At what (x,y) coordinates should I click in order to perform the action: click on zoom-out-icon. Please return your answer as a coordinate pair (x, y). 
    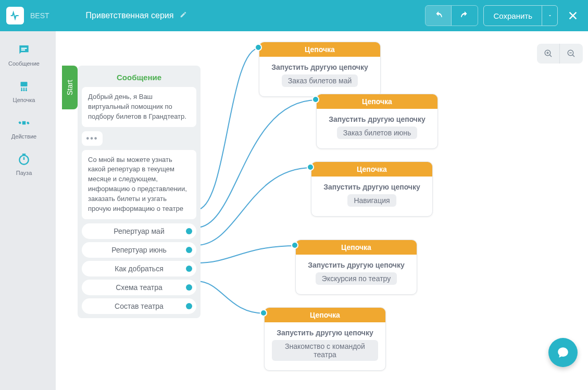
    Looking at the image, I should click on (571, 54).